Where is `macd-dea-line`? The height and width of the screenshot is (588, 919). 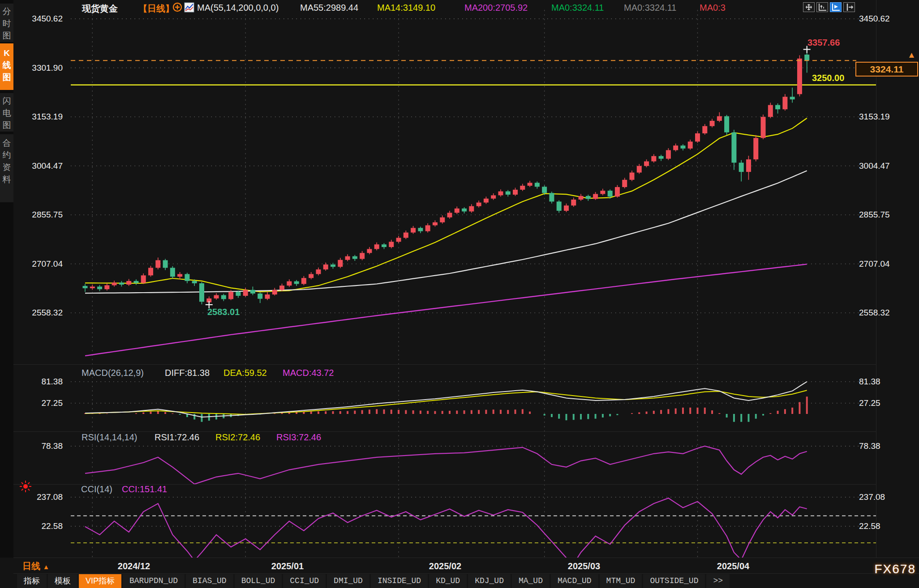 macd-dea-line is located at coordinates (446, 402).